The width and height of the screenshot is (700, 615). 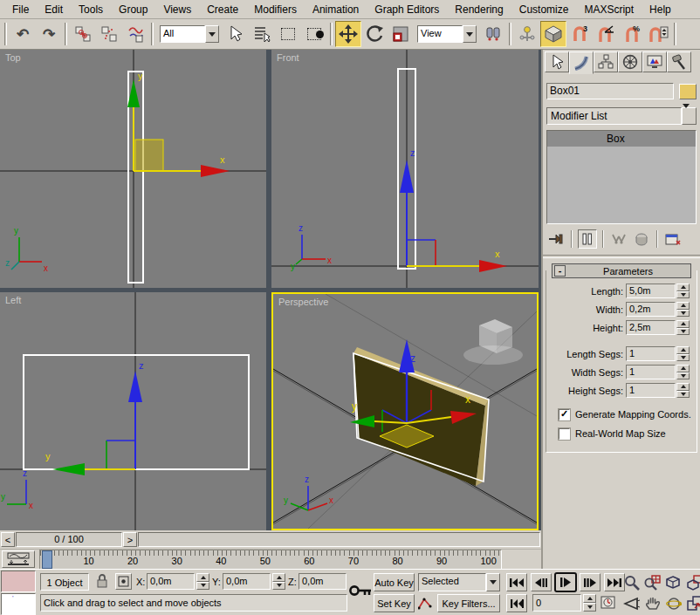 I want to click on viewport-perspective: Perspective, so click(x=405, y=412).